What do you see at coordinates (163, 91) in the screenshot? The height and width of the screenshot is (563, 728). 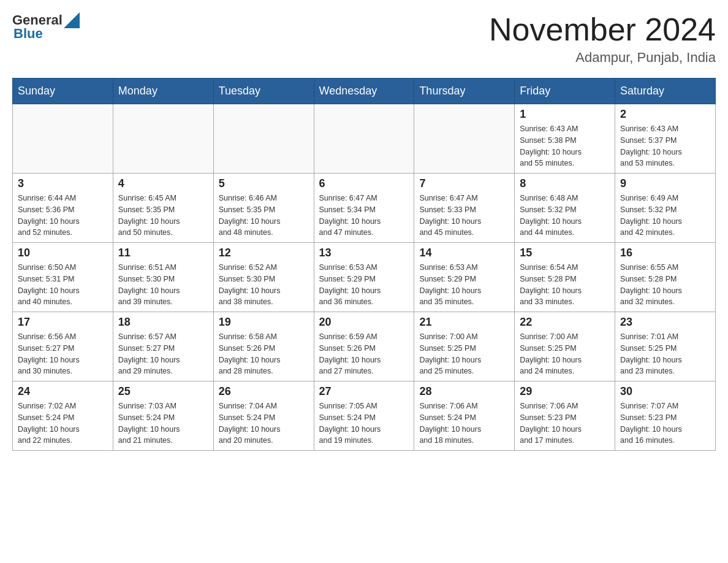 I see `weekday-header-monday: Monday` at bounding box center [163, 91].